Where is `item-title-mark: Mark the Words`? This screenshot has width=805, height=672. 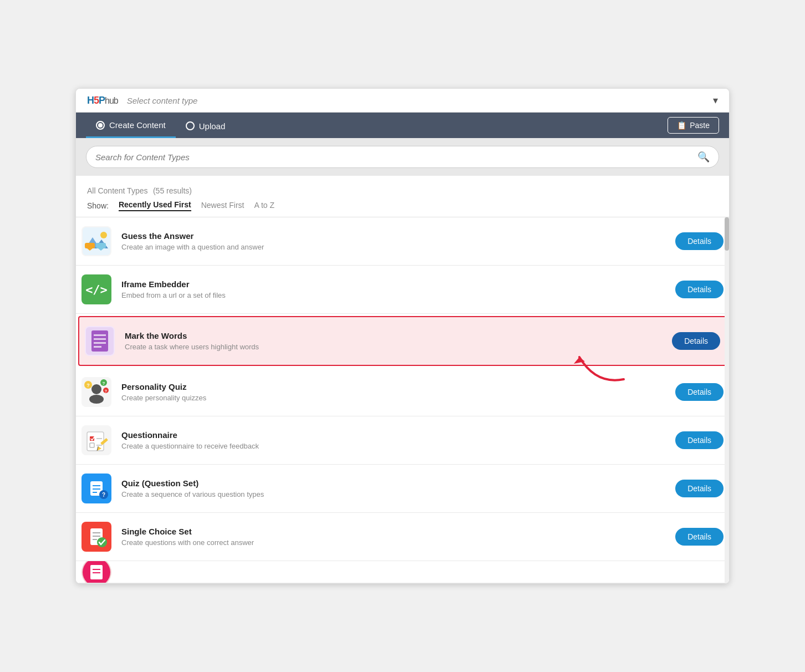 item-title-mark: Mark the Words is located at coordinates (394, 336).